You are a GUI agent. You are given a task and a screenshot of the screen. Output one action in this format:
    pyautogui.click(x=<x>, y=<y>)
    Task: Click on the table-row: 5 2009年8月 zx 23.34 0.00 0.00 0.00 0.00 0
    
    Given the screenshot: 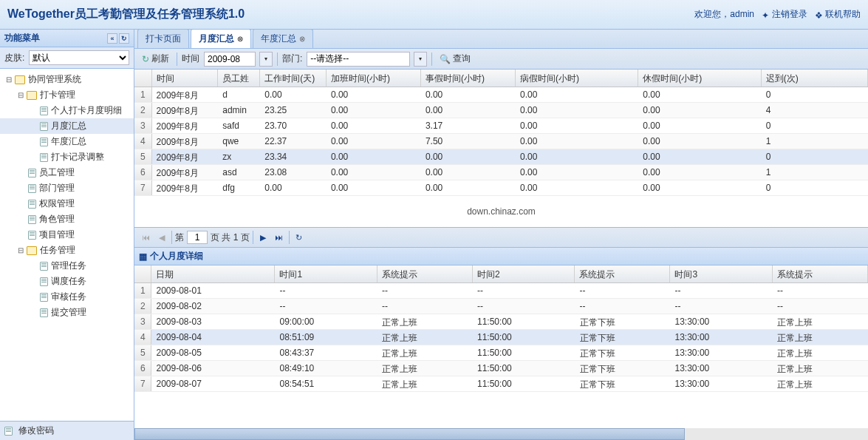 What is the action you would take?
    pyautogui.click(x=501, y=157)
    